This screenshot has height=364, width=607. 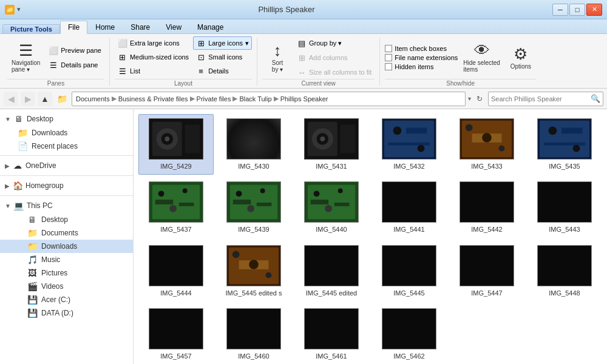 What do you see at coordinates (560, 10) in the screenshot?
I see `minimize-button: ─` at bounding box center [560, 10].